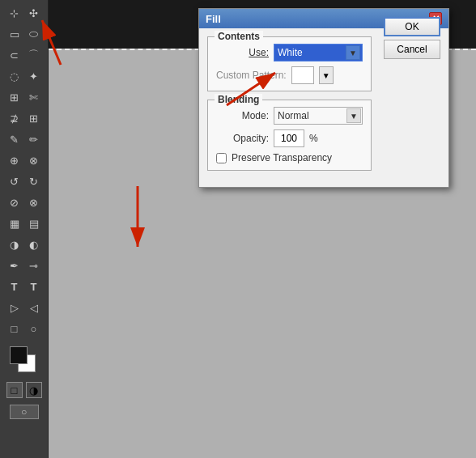 Image resolution: width=476 pixels, height=458 pixels. Describe the element at coordinates (24, 139) in the screenshot. I see `tool-row-7: ✎ ✏` at that location.